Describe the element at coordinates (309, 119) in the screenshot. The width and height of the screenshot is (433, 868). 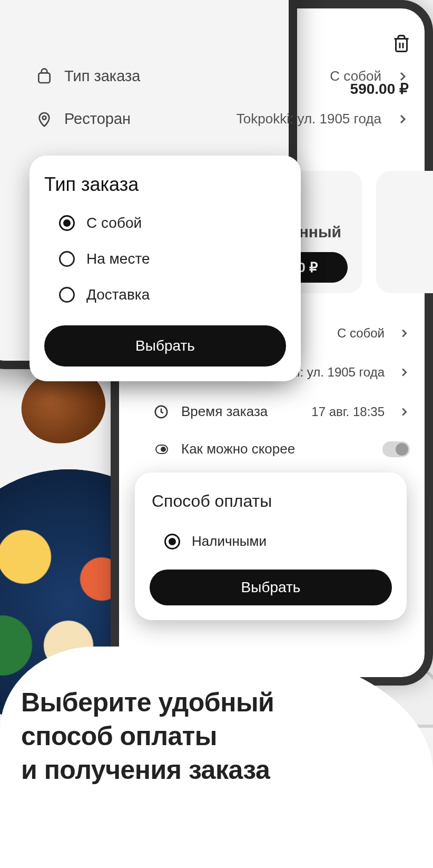
I see `row-value: Tokpokki: ул. 1905 года` at that location.